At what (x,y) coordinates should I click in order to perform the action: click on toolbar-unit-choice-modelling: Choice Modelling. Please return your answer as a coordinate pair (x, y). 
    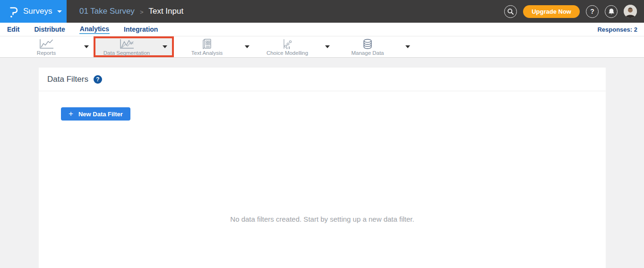
    Looking at the image, I should click on (294, 47).